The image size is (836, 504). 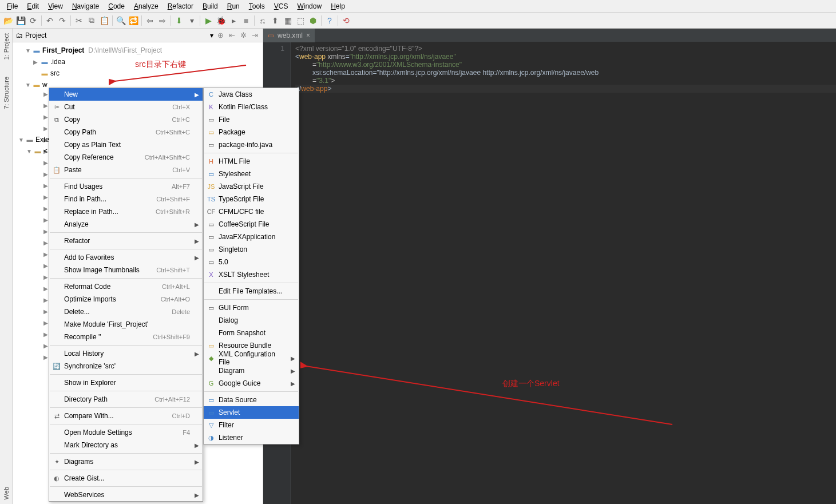 What do you see at coordinates (251, 199) in the screenshot?
I see `new-typescript-file: TSTypeScript File` at bounding box center [251, 199].